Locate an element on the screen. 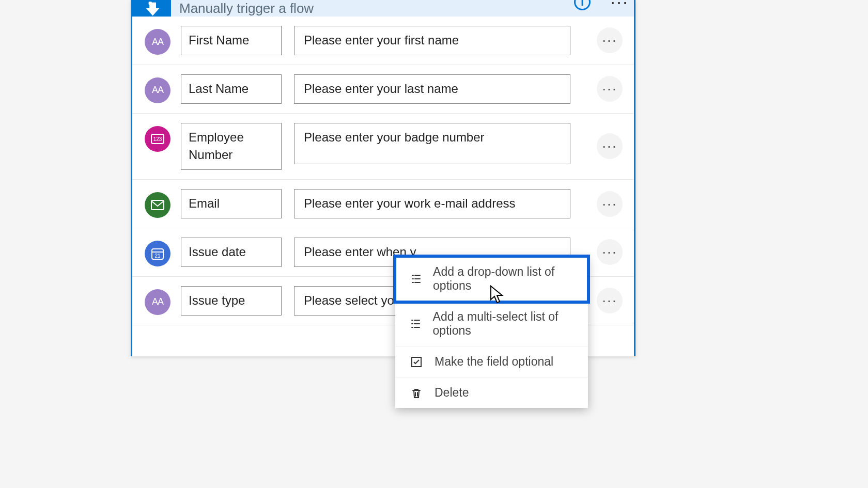 The image size is (868, 488). input-label: Employee Number is located at coordinates (231, 147).